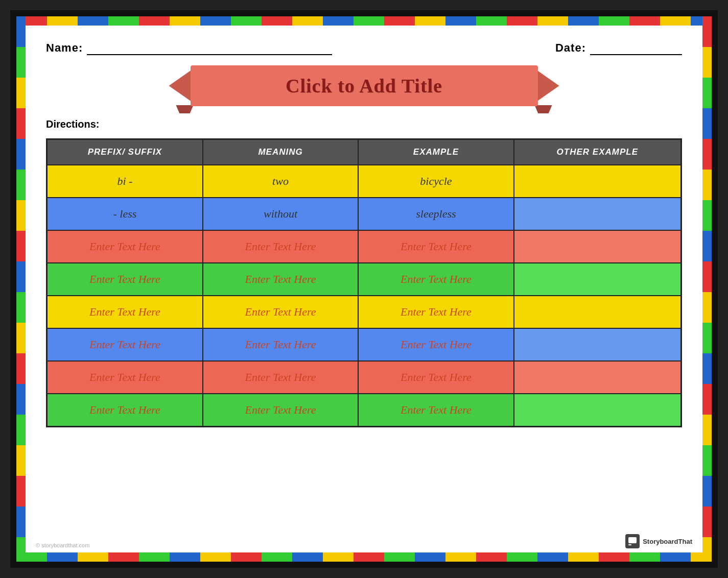 This screenshot has height=578, width=728. I want to click on table-cell-6-2: Enter Text Here, so click(436, 377).